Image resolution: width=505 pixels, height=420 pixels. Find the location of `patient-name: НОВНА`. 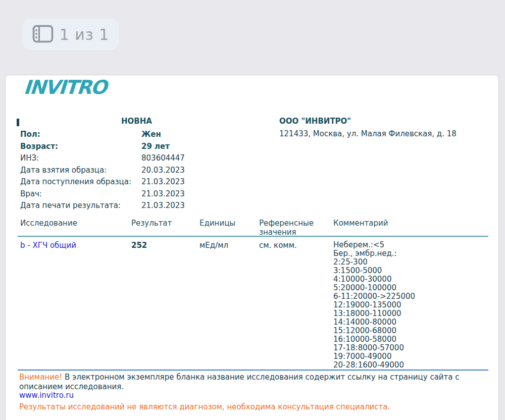

patient-name: НОВНА is located at coordinates (136, 121).